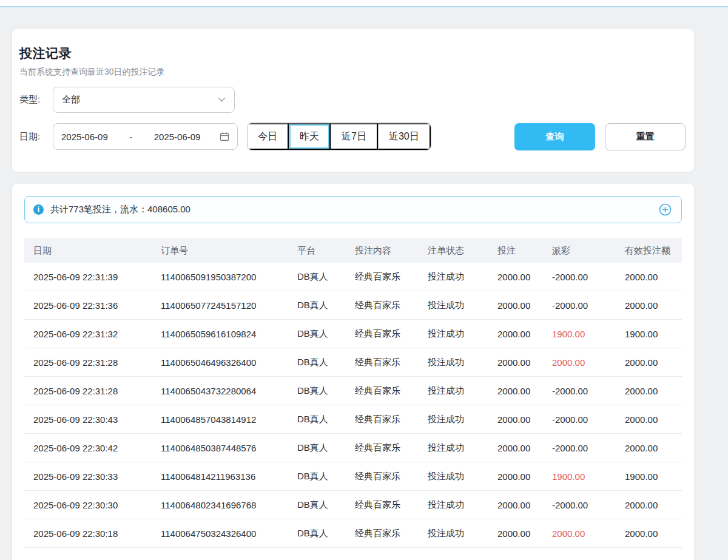 This screenshot has height=560, width=728. I want to click on cell-date: 2025-06-09 22:30:18, so click(88, 533).